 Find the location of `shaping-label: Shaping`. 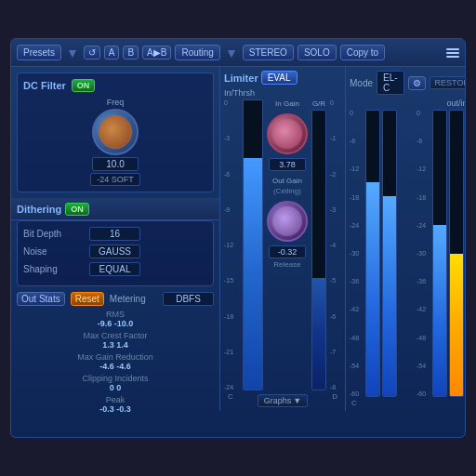

shaping-label: Shaping is located at coordinates (54, 270).